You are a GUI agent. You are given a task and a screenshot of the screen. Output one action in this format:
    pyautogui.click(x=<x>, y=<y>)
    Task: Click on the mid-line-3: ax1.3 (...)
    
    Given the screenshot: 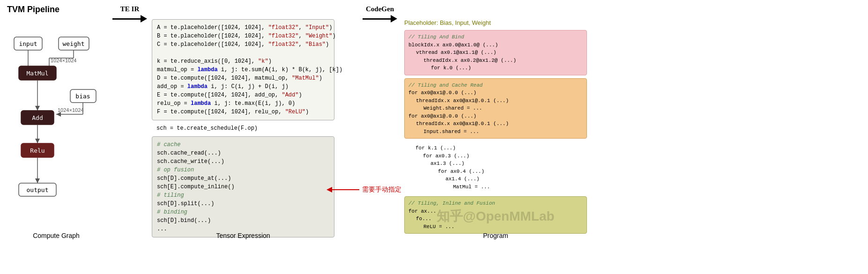 What is the action you would take?
    pyautogui.click(x=507, y=164)
    